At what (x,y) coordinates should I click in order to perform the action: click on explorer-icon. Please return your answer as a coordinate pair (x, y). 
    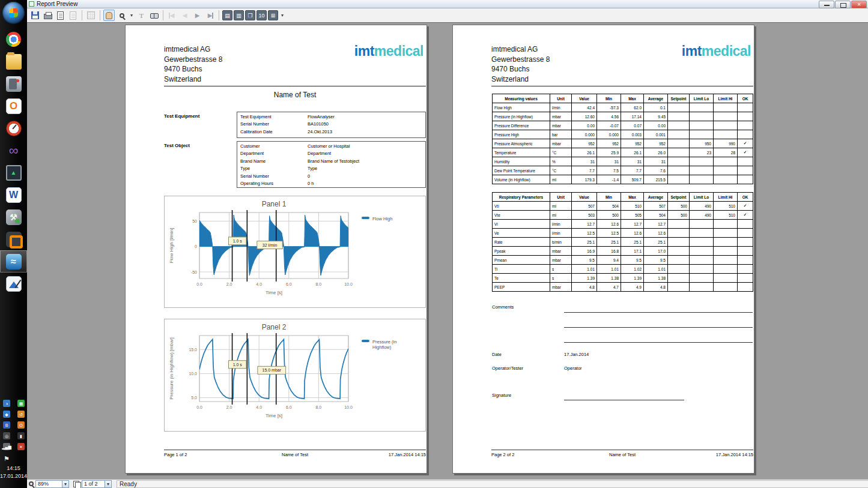
    Looking at the image, I should click on (13, 61).